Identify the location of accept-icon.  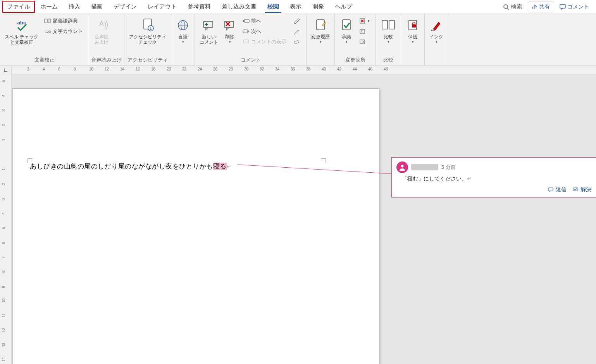
(346, 25).